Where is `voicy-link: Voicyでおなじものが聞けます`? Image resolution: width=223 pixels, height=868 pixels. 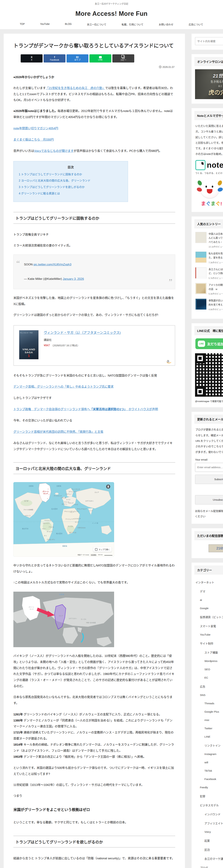 voicy-link: Voicyでおなじものが聞けます is located at coordinates (54, 151).